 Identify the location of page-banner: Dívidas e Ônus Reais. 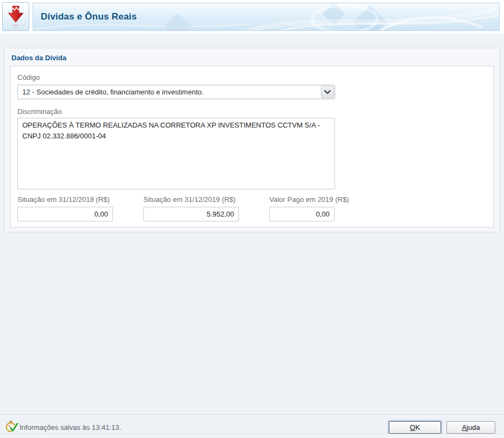
(266, 17).